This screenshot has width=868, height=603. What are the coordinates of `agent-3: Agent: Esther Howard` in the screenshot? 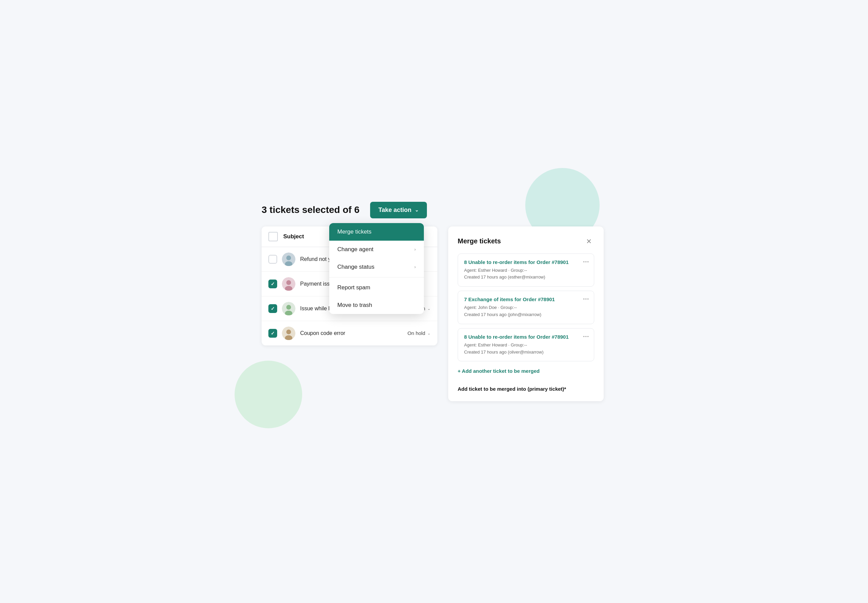 It's located at (486, 345).